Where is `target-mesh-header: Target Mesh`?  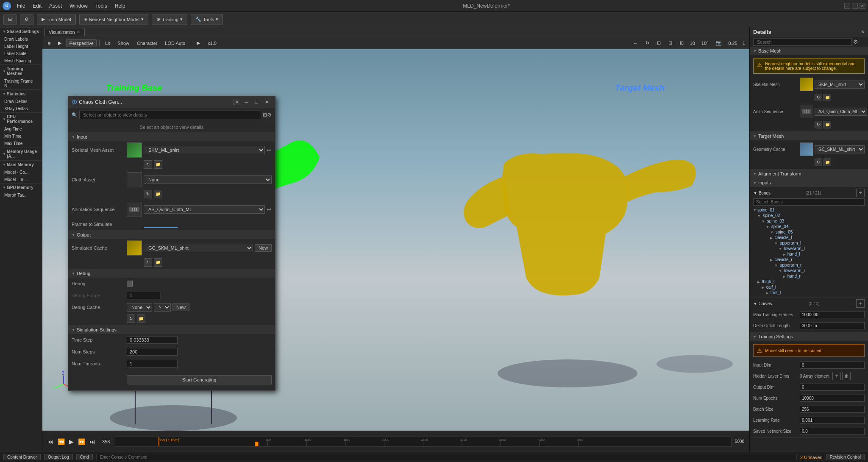
target-mesh-header: Target Mesh is located at coordinates (809, 136).